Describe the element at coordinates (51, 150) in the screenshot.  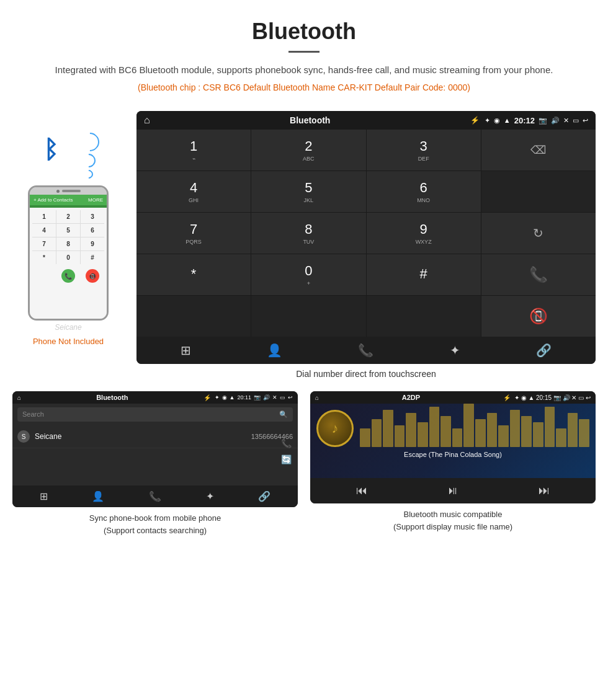
I see `bluetooth-symbol-icon: ᛒ` at that location.